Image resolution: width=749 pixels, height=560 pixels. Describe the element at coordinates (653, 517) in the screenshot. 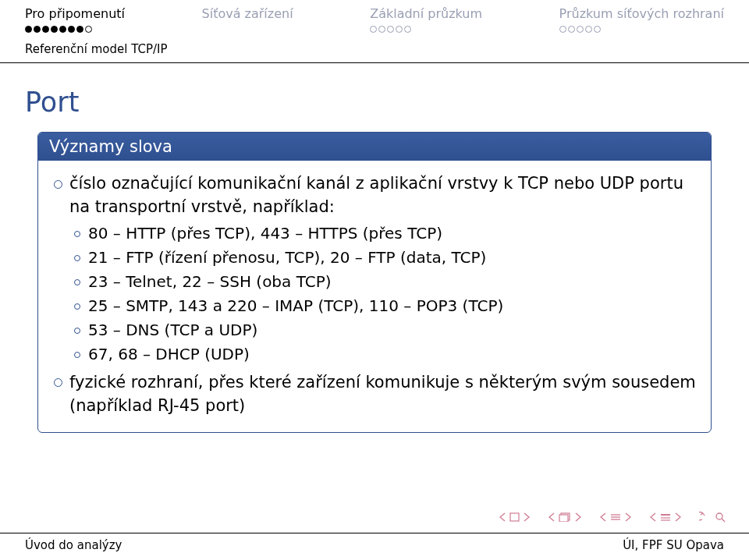

I see `nav-prev-section-icon` at that location.